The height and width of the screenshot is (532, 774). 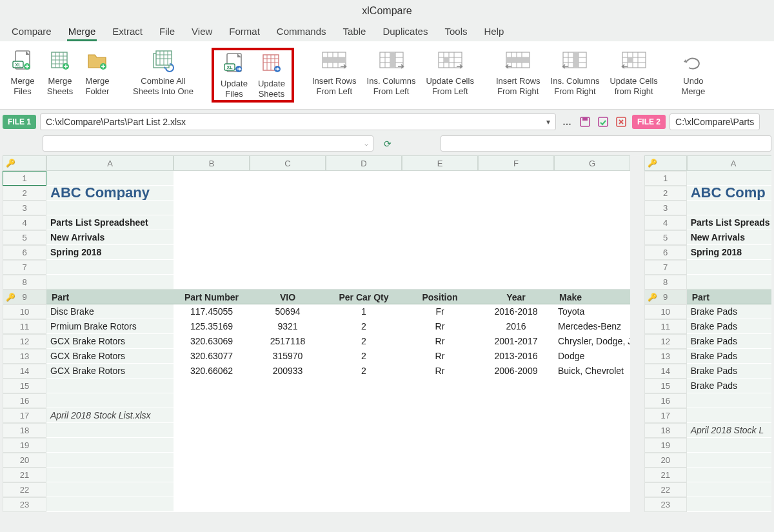 I want to click on col-header: F, so click(x=516, y=163).